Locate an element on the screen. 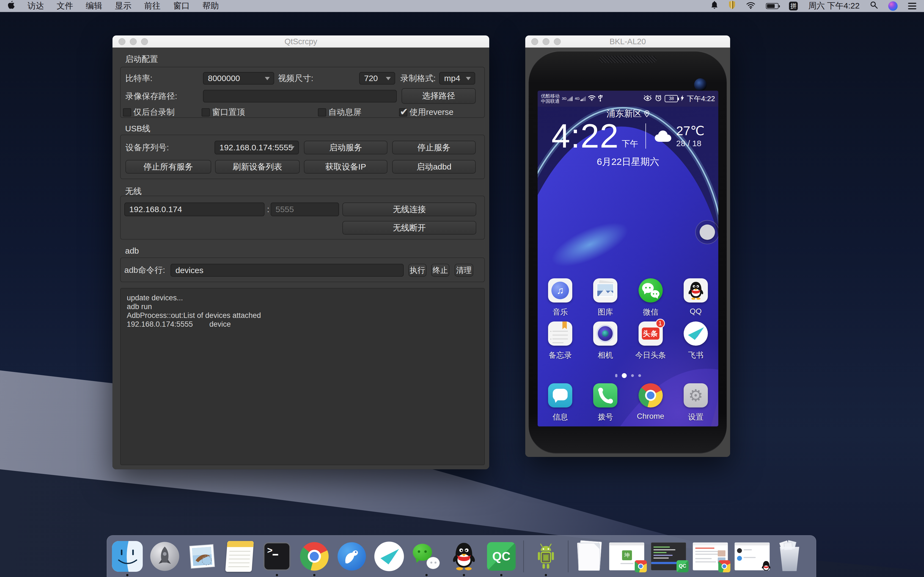 Image resolution: width=924 pixels, height=577 pixels. refresh-devices-button: 刷新设备列表 is located at coordinates (257, 167).